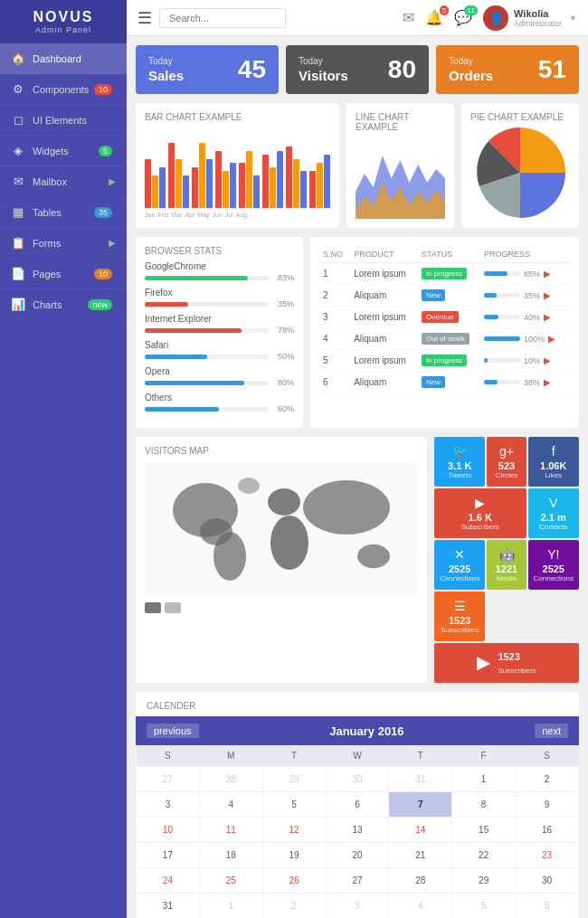 This screenshot has height=918, width=588. I want to click on sidebar-item-tables: ▦ Tables 35, so click(63, 213).